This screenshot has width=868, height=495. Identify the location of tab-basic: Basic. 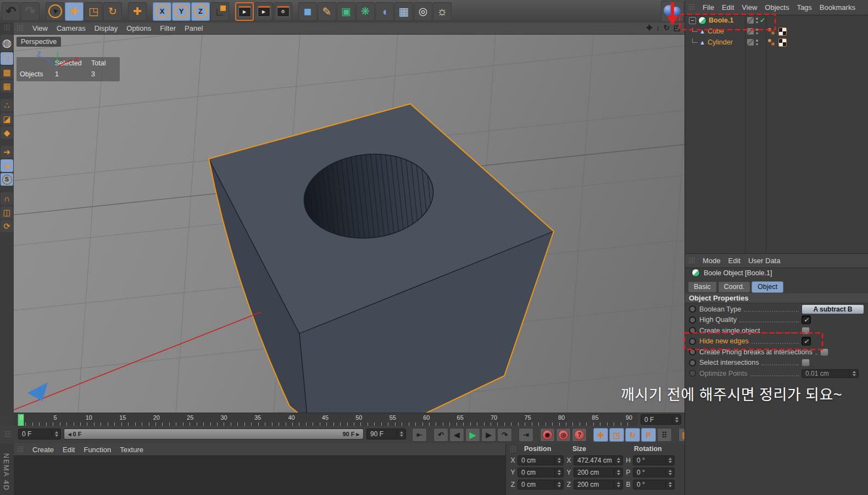
(702, 287).